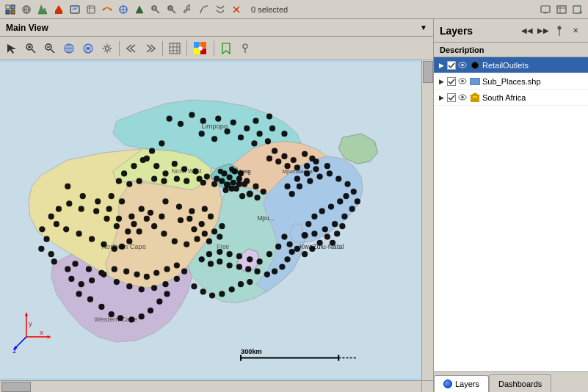  I want to click on toolbar-icon-curve2, so click(220, 10).